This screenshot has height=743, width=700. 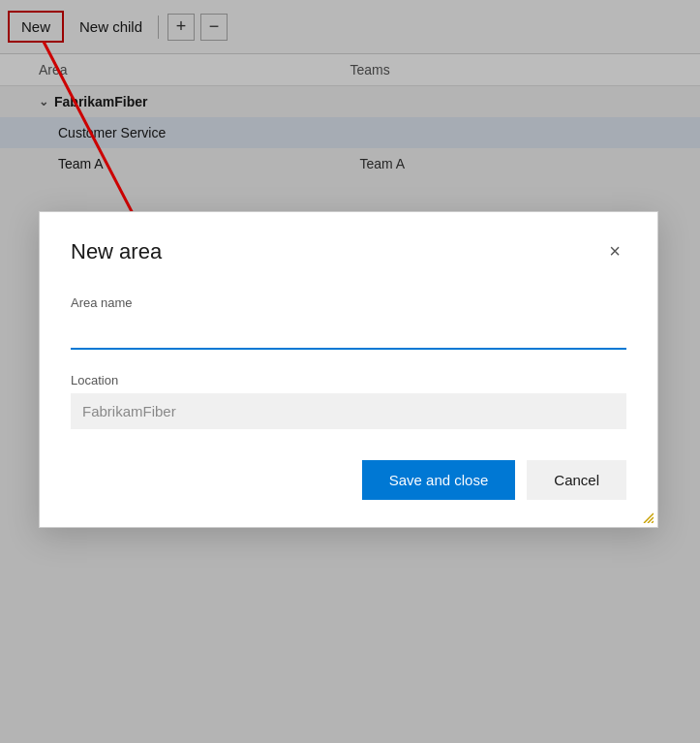 What do you see at coordinates (116, 252) in the screenshot?
I see `dialog-title: New area` at bounding box center [116, 252].